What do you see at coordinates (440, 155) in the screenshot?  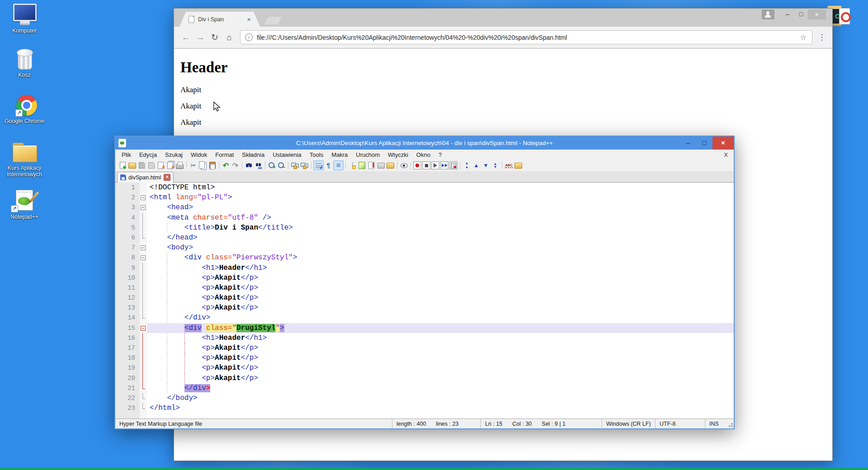 I see `menu-?: ?` at bounding box center [440, 155].